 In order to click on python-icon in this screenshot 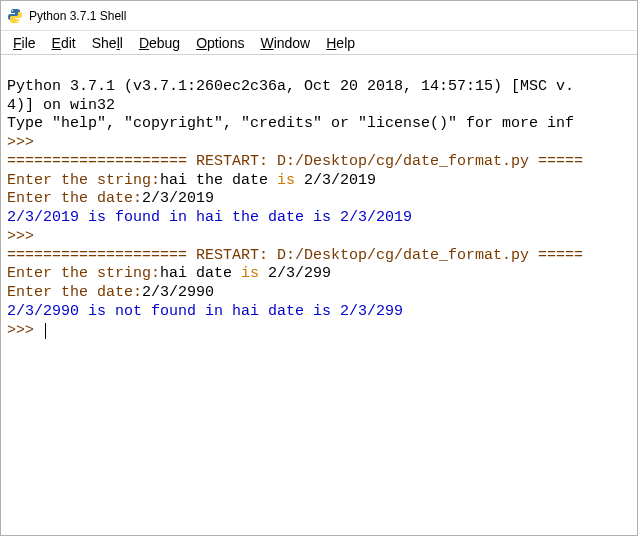, I will do `click(15, 16)`.